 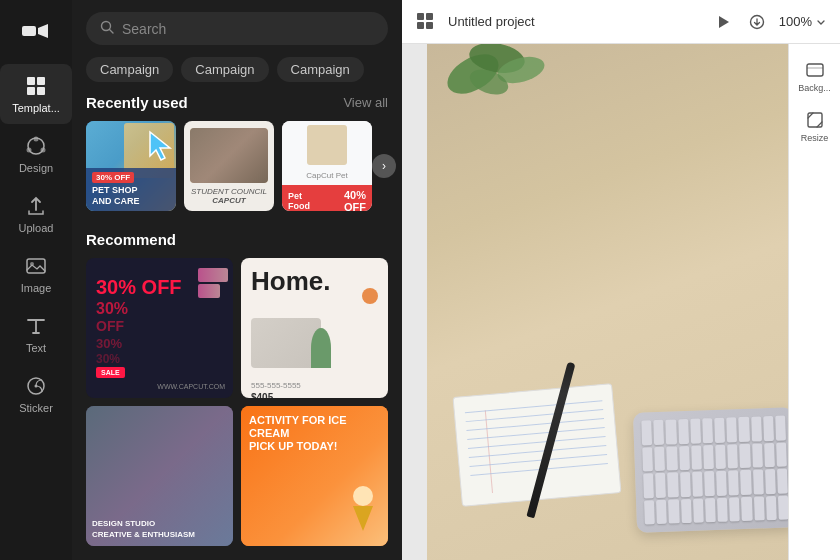 I want to click on home-phone: 555-555-5555, so click(x=276, y=386).